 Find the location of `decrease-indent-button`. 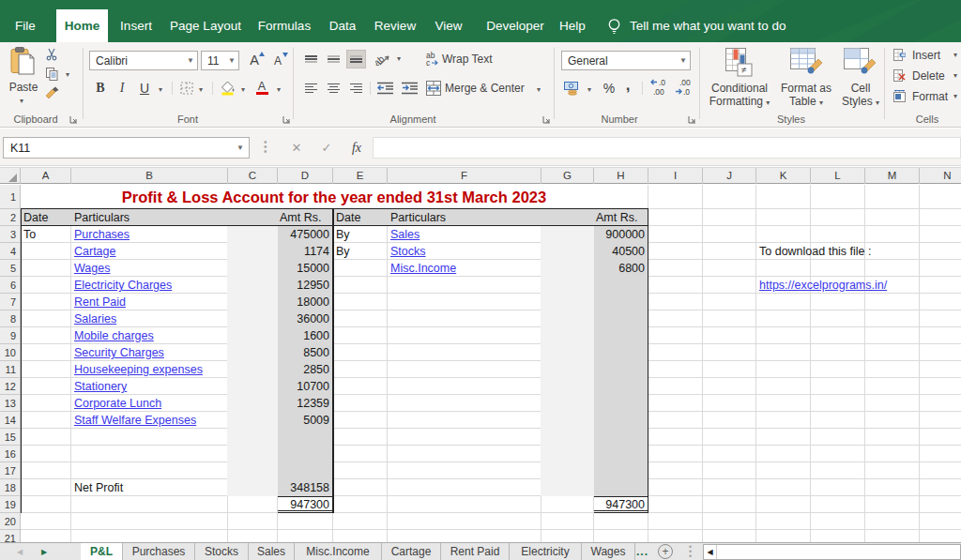

decrease-indent-button is located at coordinates (385, 88).